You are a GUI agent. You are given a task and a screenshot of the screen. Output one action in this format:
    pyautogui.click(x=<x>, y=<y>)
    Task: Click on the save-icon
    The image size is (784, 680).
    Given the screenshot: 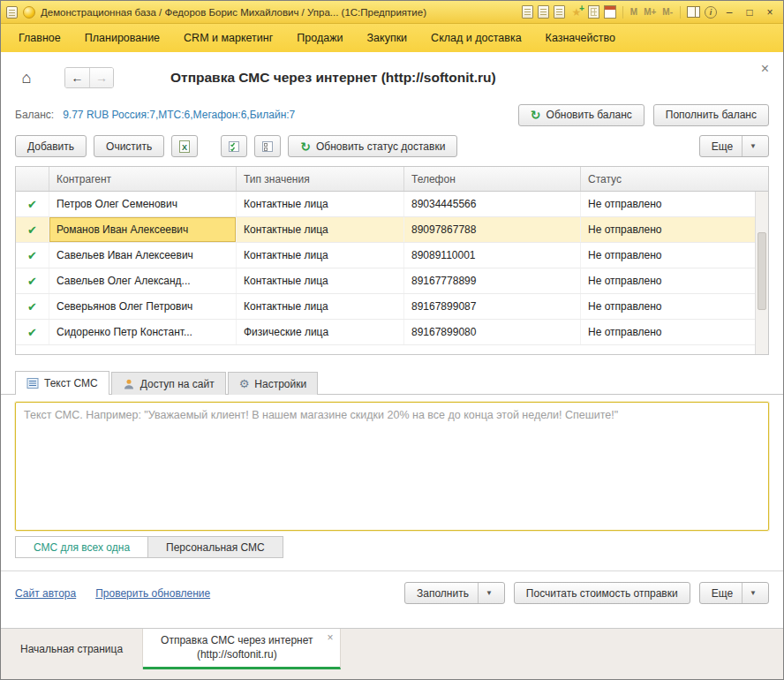 What is the action you would take?
    pyautogui.click(x=528, y=12)
    